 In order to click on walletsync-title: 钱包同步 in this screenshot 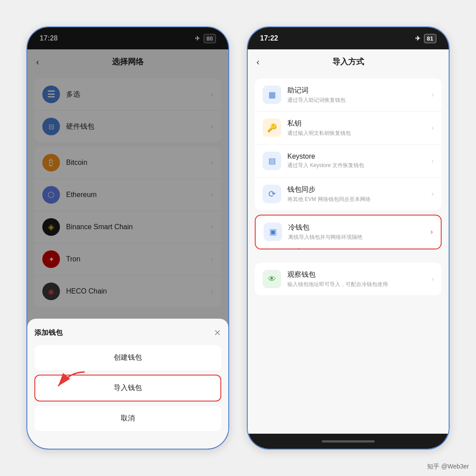, I will do `click(360, 190)`.